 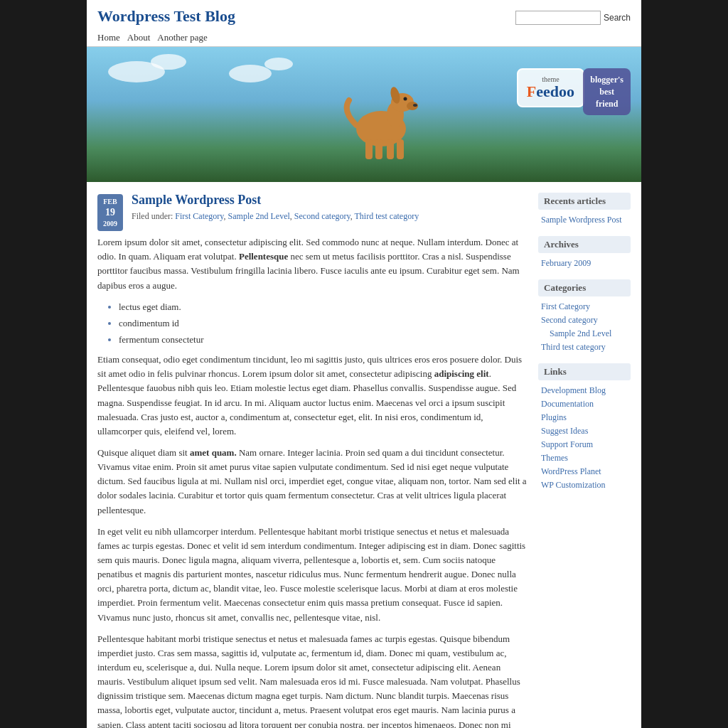 I want to click on archives-list: February 2009, so click(x=584, y=263).